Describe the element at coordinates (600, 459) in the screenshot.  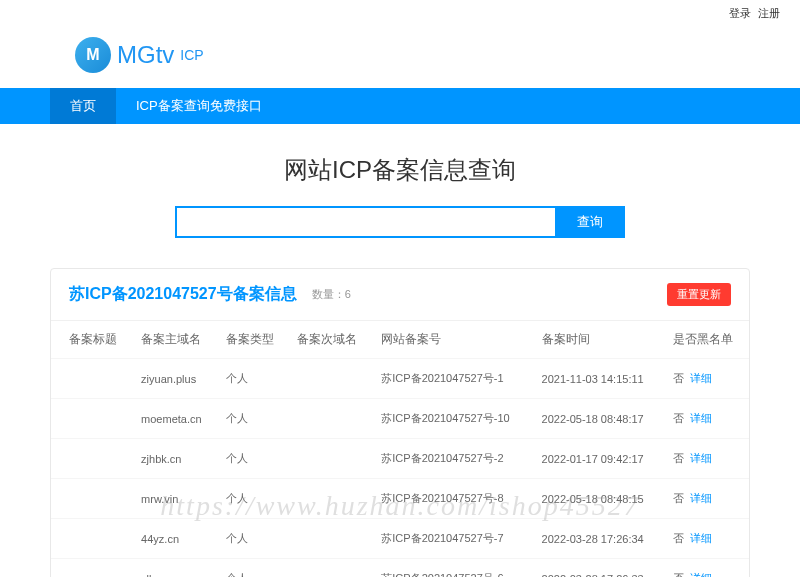
I see `cell-time: 2022-01-17 09:42:17` at that location.